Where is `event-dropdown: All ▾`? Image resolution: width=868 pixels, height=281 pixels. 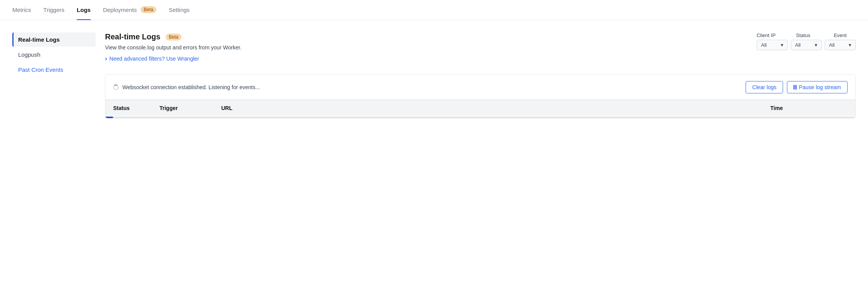
event-dropdown: All ▾ is located at coordinates (840, 45).